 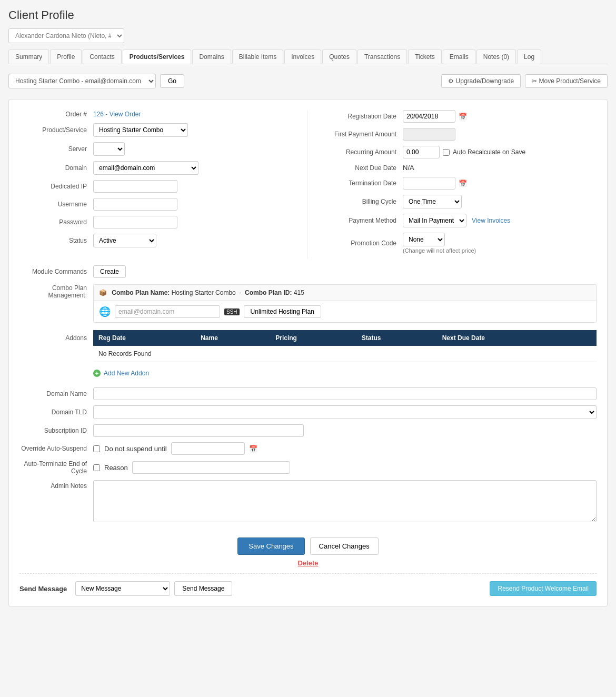 What do you see at coordinates (481, 81) in the screenshot?
I see `upgrade-downgrade-button: ⚙ Upgrade/Downgrade` at bounding box center [481, 81].